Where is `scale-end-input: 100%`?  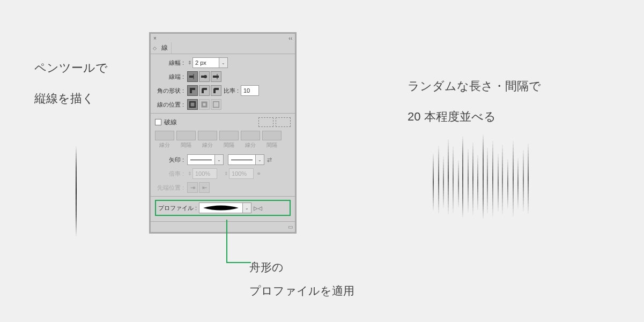 scale-end-input: 100% is located at coordinates (241, 174).